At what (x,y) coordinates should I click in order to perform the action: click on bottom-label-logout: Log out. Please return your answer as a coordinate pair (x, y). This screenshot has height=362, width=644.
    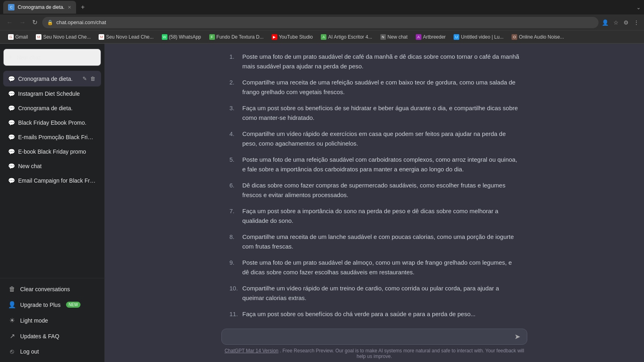
    Looking at the image, I should click on (30, 352).